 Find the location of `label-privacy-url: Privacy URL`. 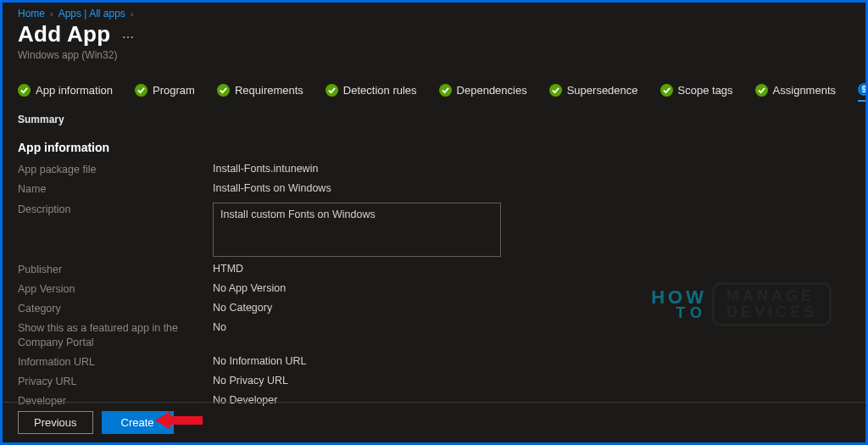

label-privacy-url: Privacy URL is located at coordinates (115, 381).